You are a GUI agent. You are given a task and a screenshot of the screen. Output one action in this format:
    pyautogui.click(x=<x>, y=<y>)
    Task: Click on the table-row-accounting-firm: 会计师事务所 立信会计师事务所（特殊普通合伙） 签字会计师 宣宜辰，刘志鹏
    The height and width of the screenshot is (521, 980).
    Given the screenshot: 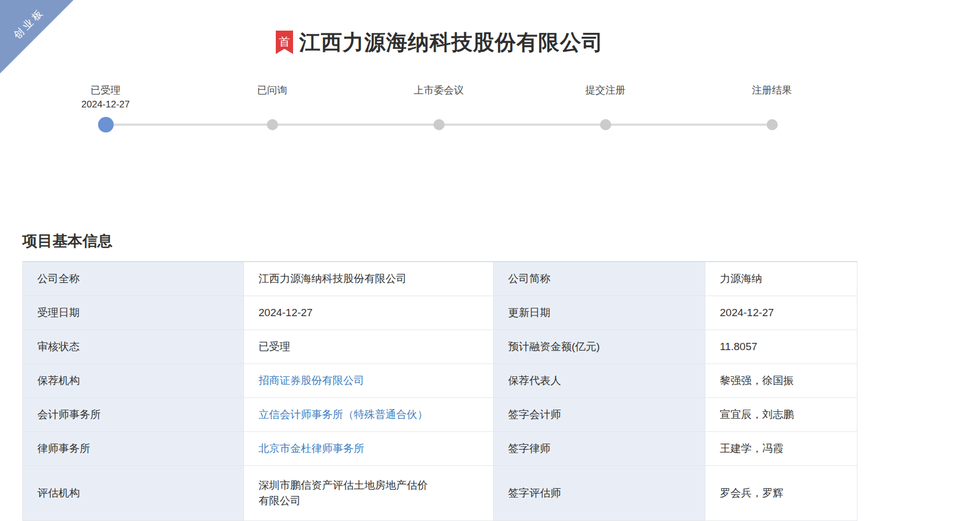 What is the action you would take?
    pyautogui.click(x=440, y=414)
    